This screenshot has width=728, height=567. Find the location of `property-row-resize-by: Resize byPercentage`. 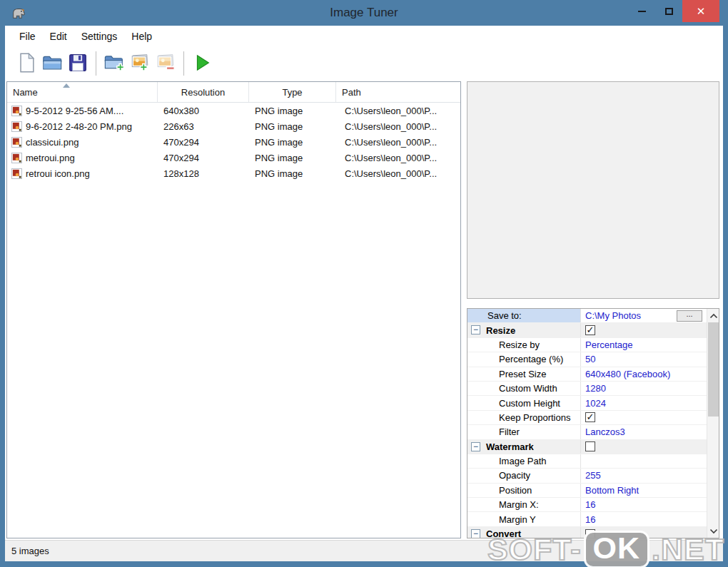

property-row-resize-by: Resize byPercentage is located at coordinates (587, 345).